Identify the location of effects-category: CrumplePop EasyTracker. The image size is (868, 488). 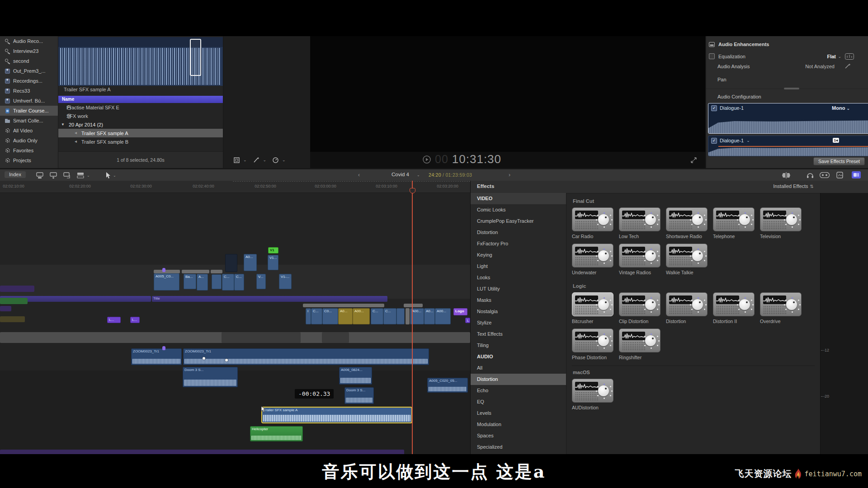
(518, 221).